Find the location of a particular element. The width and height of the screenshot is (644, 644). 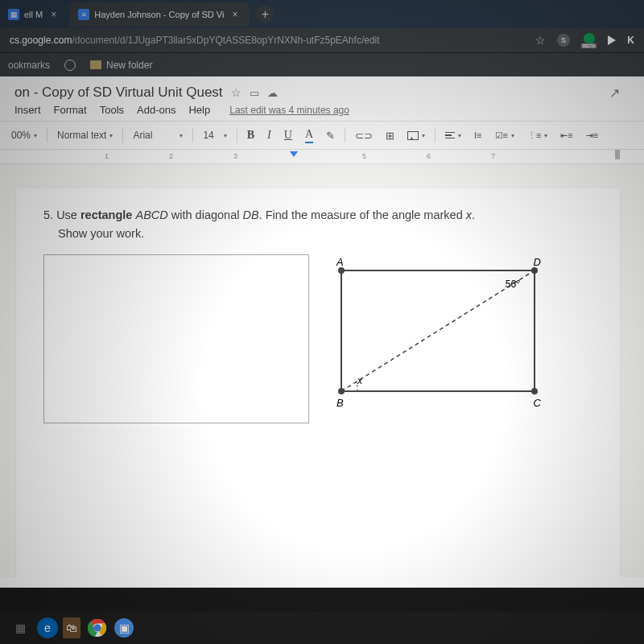

move-icon: ▭ is located at coordinates (254, 93).